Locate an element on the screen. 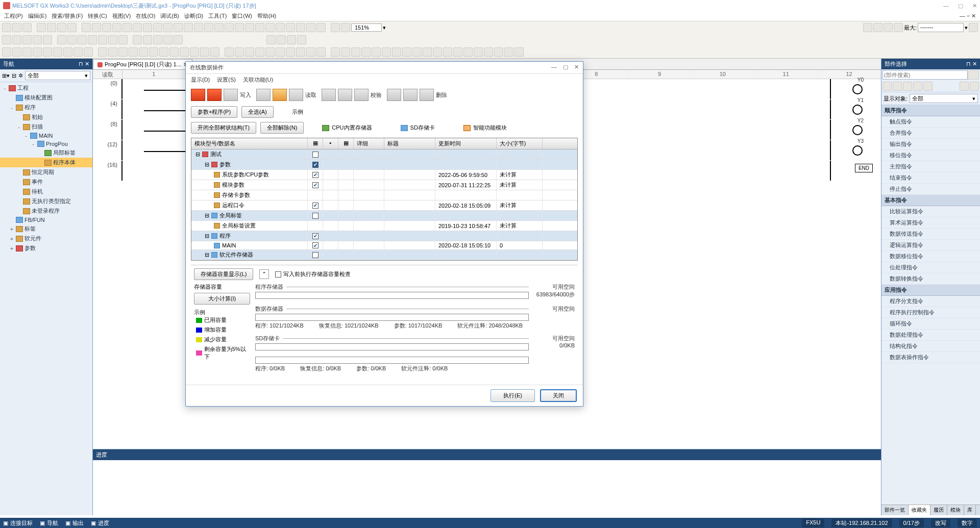  table-row: ⊟参数 is located at coordinates (384, 165).